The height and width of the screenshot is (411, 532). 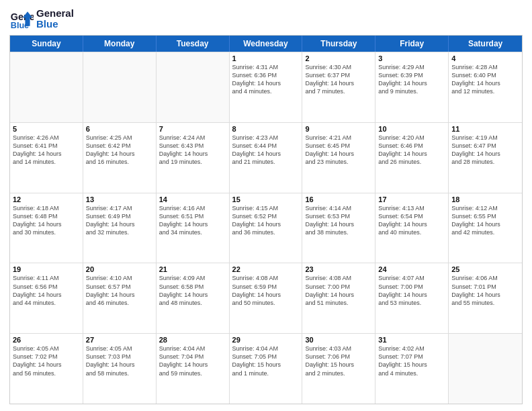 I want to click on header: General Blue General Blue, so click(x=266, y=19).